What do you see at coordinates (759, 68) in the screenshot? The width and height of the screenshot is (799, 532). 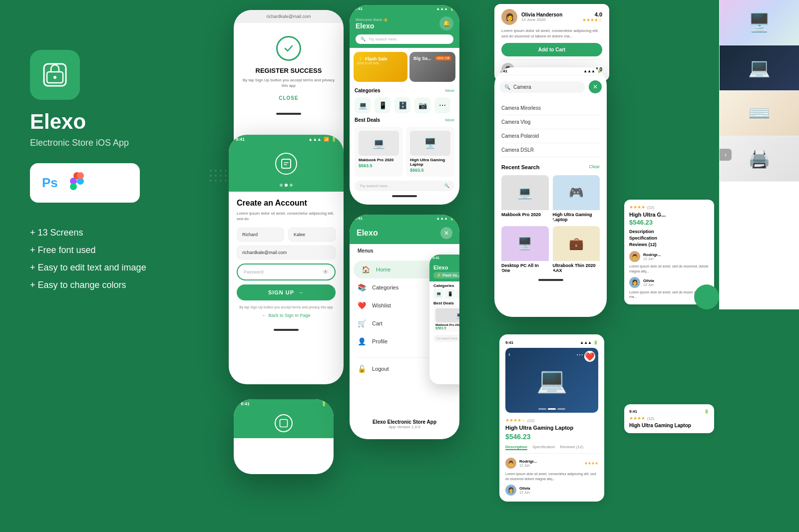 I see `list-item-2: 💻` at bounding box center [759, 68].